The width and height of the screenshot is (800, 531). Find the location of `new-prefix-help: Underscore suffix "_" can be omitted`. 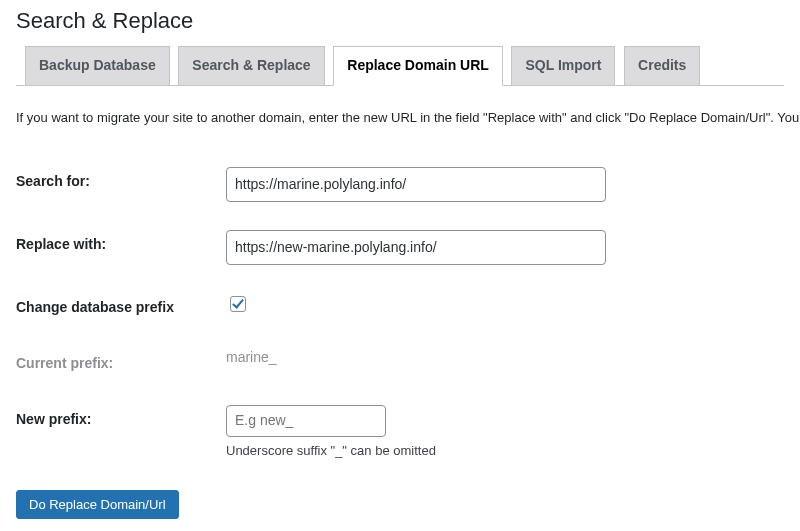

new-prefix-help: Underscore suffix "_" can be omitted is located at coordinates (500, 450).